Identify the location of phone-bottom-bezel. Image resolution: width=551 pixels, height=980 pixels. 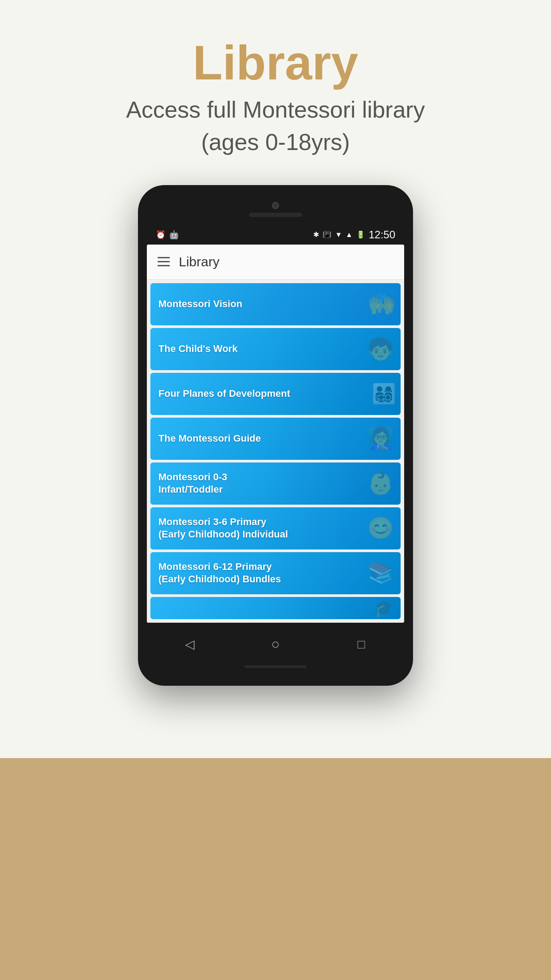
(276, 650).